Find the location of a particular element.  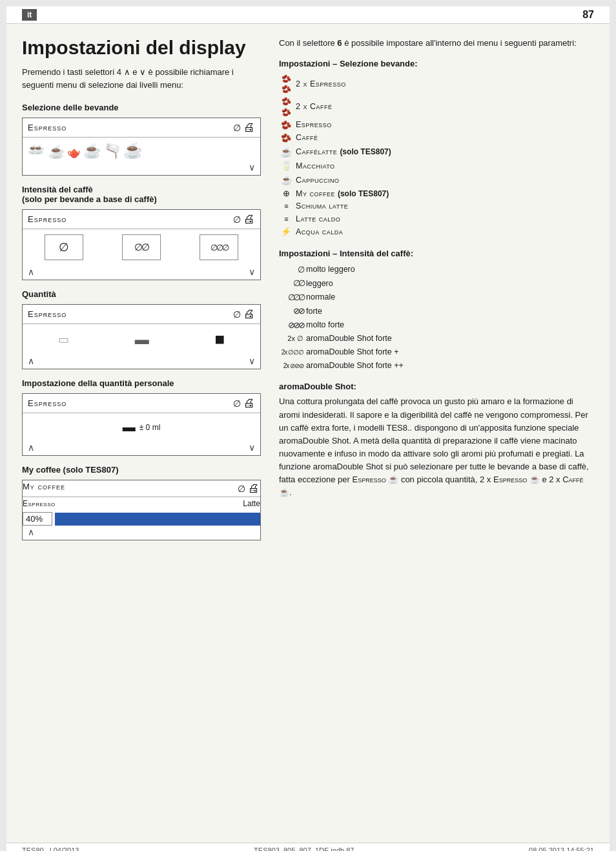

personal-ml-label: ± 0 ml is located at coordinates (150, 427).